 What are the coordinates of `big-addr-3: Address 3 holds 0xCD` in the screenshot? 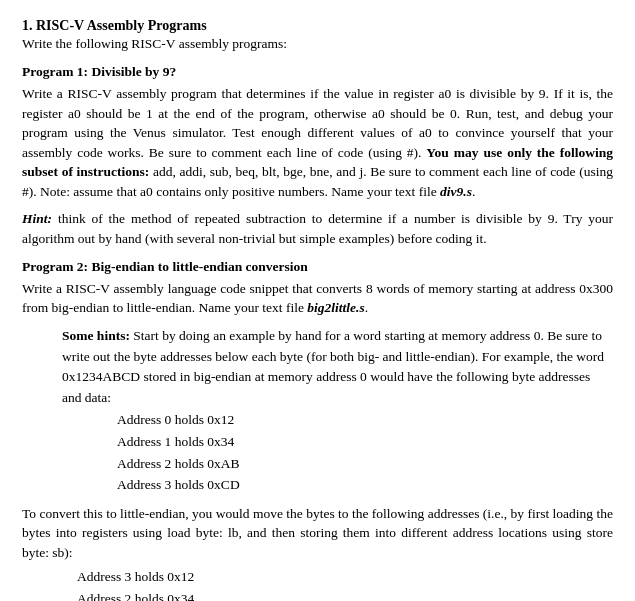 It's located at (365, 485).